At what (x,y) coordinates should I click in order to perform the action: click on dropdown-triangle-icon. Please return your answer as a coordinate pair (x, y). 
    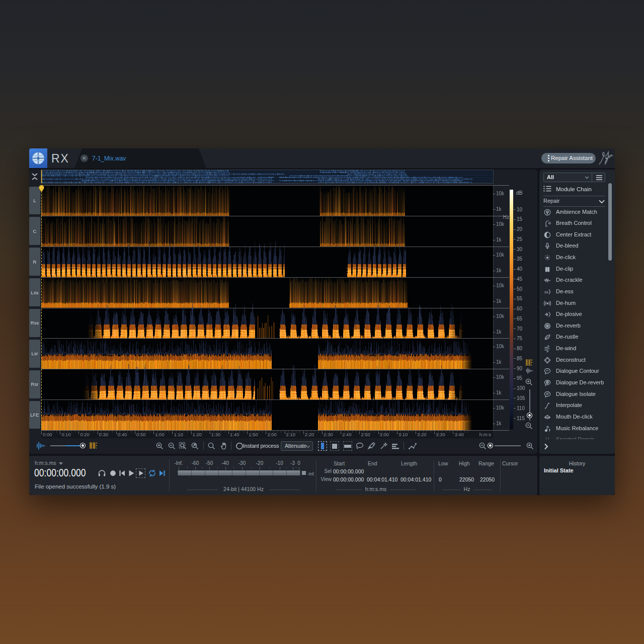
    Looking at the image, I should click on (61, 464).